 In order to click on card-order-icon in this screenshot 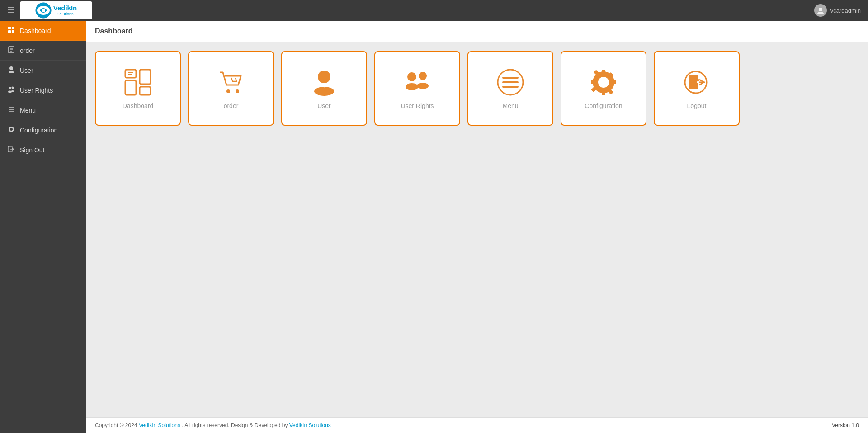, I will do `click(231, 82)`.